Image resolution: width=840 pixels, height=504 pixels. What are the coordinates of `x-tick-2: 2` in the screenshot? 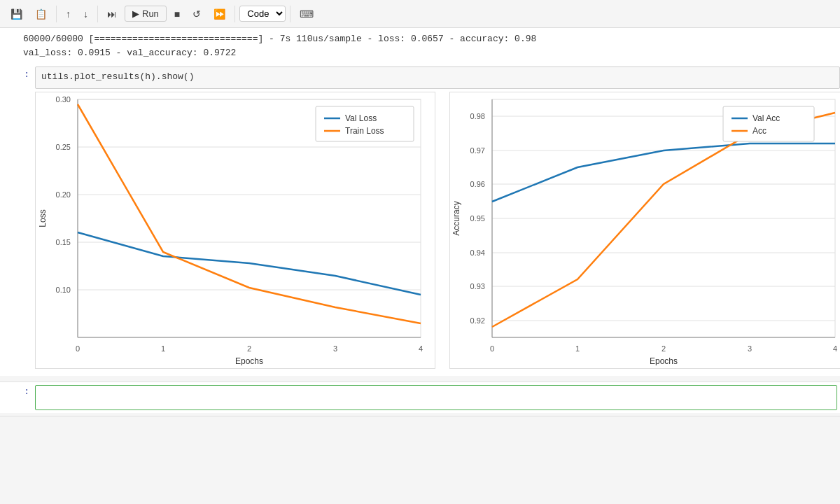 It's located at (249, 349).